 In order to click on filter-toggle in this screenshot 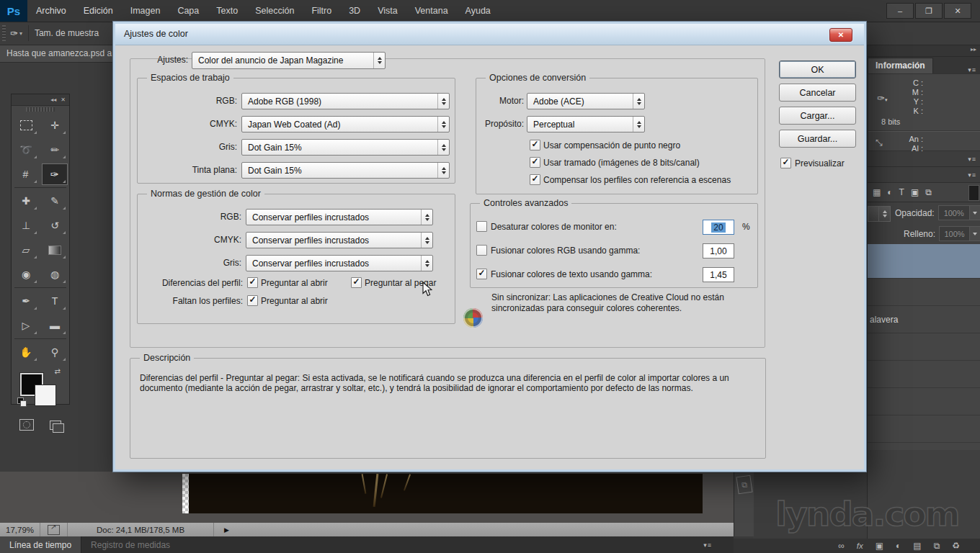, I will do `click(974, 193)`.